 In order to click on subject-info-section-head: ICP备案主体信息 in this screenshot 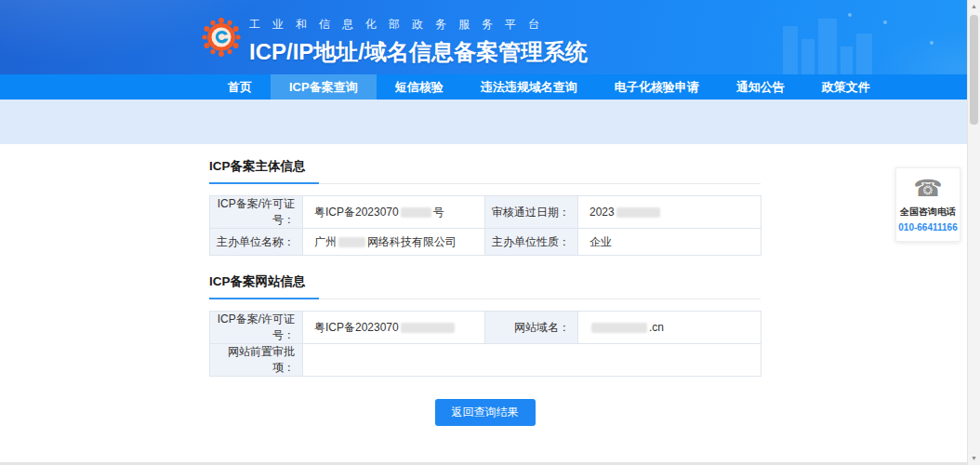, I will do `click(485, 171)`.